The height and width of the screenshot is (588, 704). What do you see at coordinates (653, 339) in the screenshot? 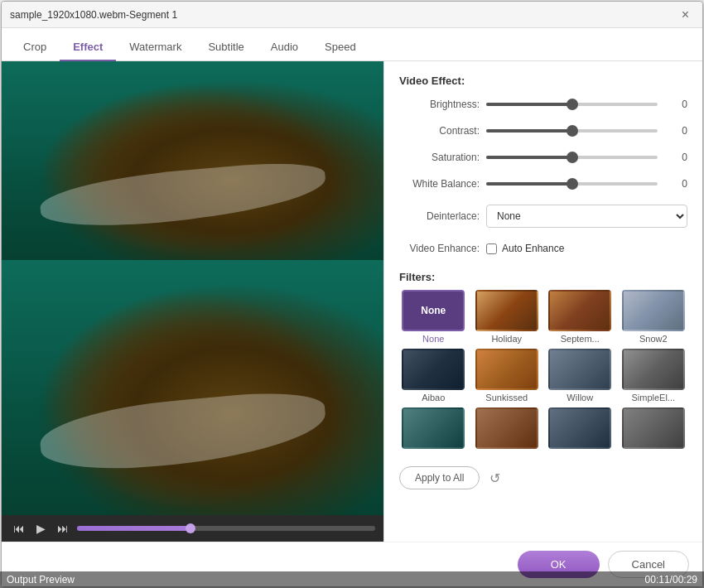
I see `filter-snow2-label: Snow2` at bounding box center [653, 339].